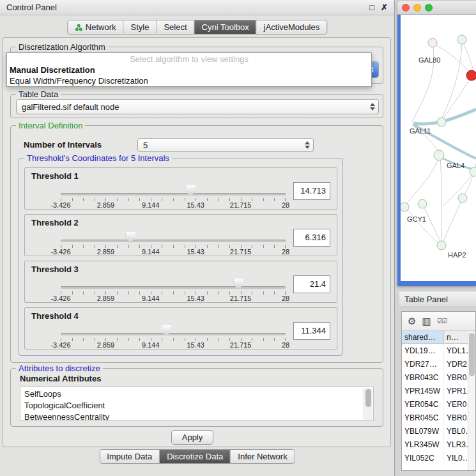 Image resolution: width=476 pixels, height=476 pixels. What do you see at coordinates (189, 70) in the screenshot?
I see `dropdown-option-manual-discretization: Manual Discretization` at bounding box center [189, 70].